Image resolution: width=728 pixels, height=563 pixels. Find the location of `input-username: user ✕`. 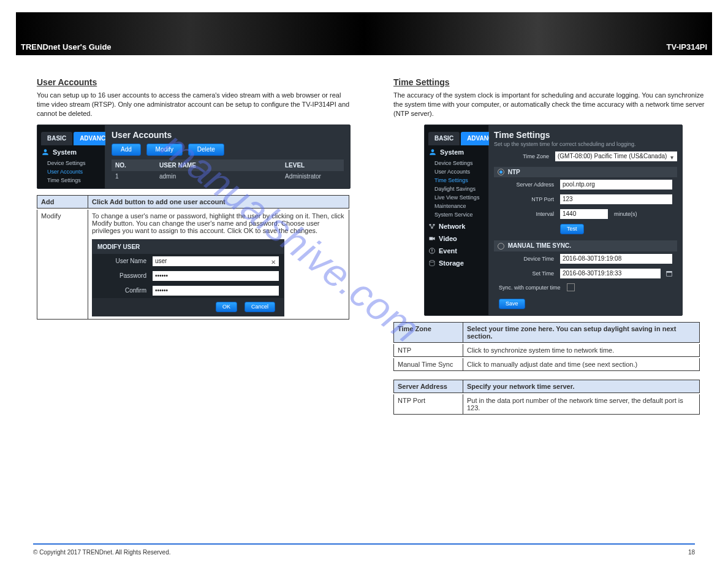

input-username: user ✕ is located at coordinates (216, 261).